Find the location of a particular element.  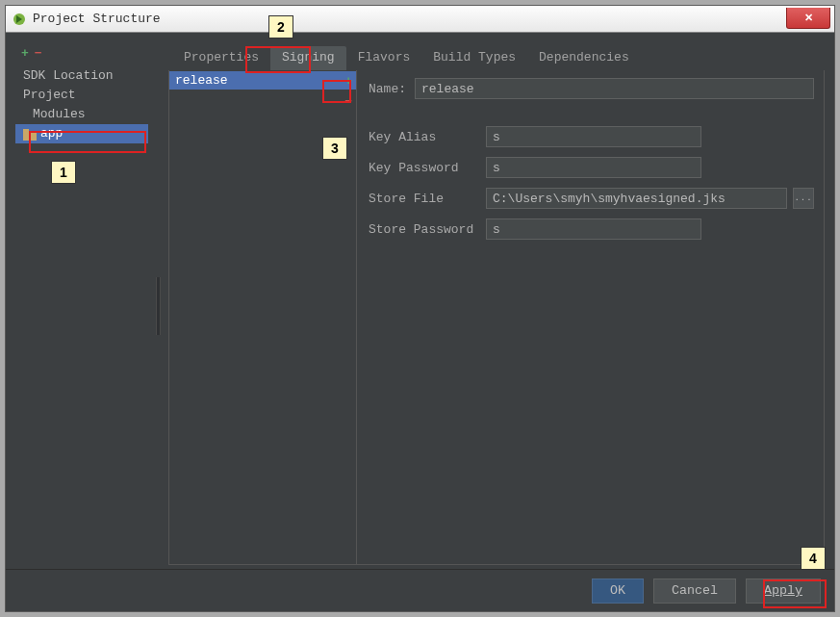

sidebar-item-app: app is located at coordinates (82, 134).